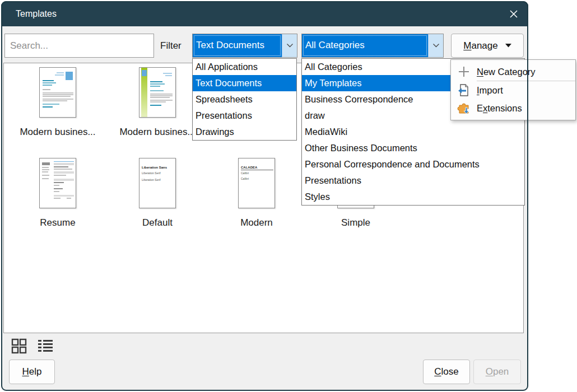 This screenshot has height=392, width=577. I want to click on category-option: Other Business Documents, so click(413, 148).